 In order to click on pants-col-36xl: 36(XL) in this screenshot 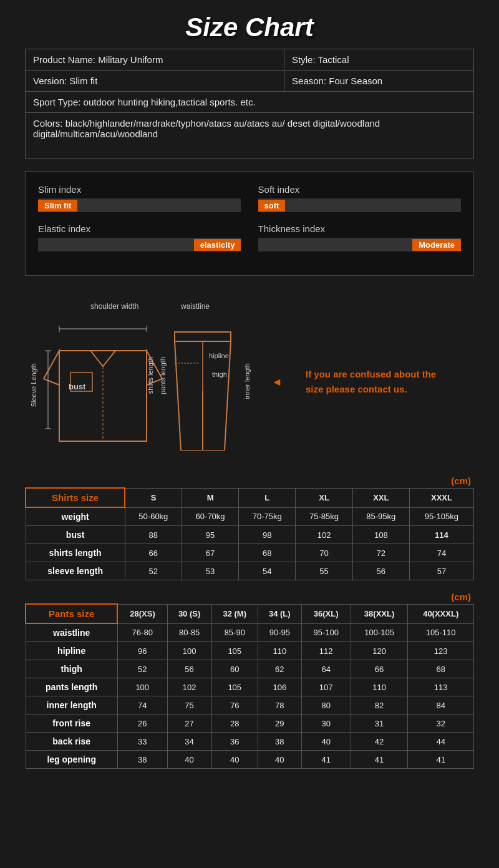, I will do `click(326, 614)`.